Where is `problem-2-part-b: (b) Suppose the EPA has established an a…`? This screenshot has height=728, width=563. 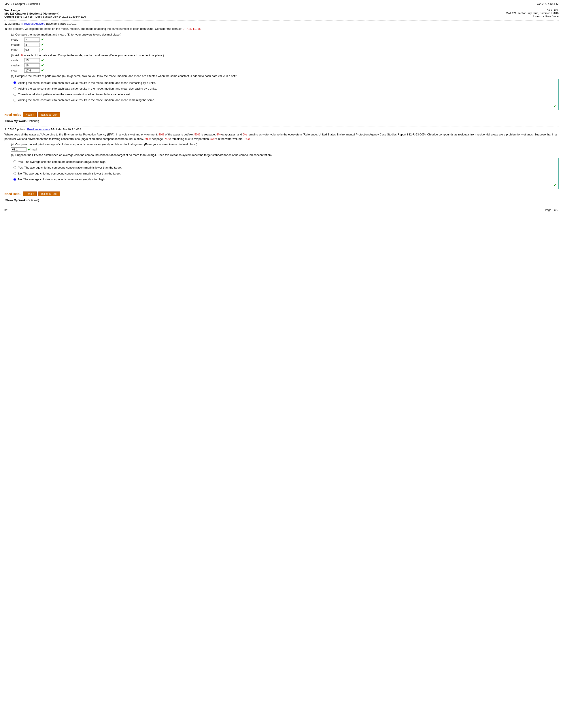
problem-2-part-b: (b) Suppose the EPA has established an a… is located at coordinates (285, 171).